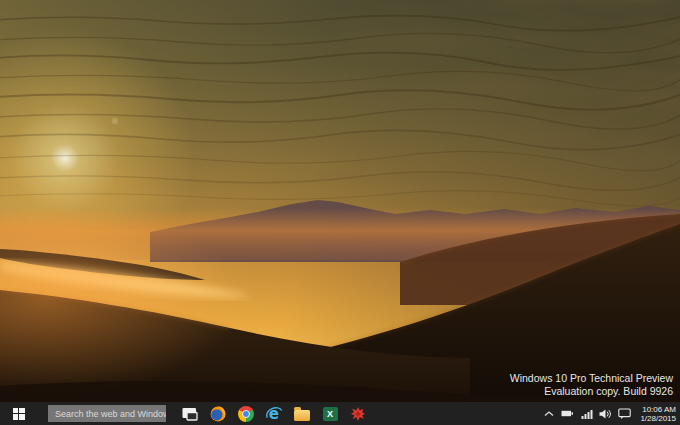 This screenshot has width=680, height=425. I want to click on hidden-icons-chevron-icon, so click(548, 414).